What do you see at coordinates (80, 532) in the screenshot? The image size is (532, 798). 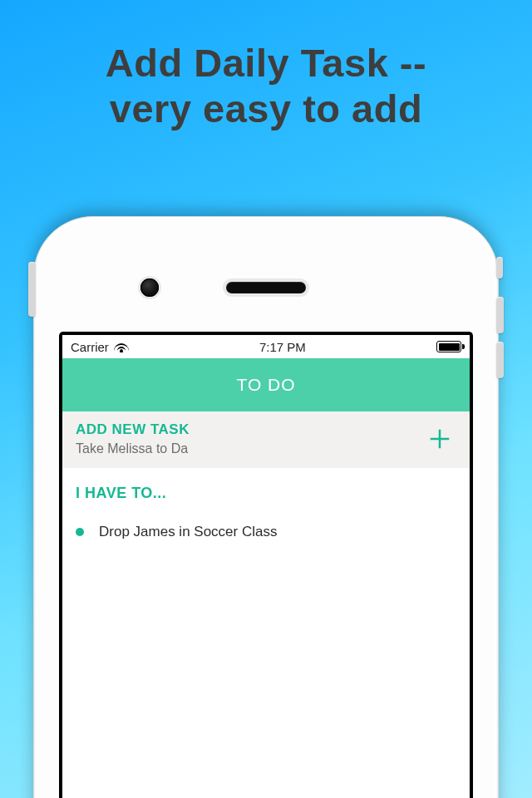 I see `task-bullet-icon` at bounding box center [80, 532].